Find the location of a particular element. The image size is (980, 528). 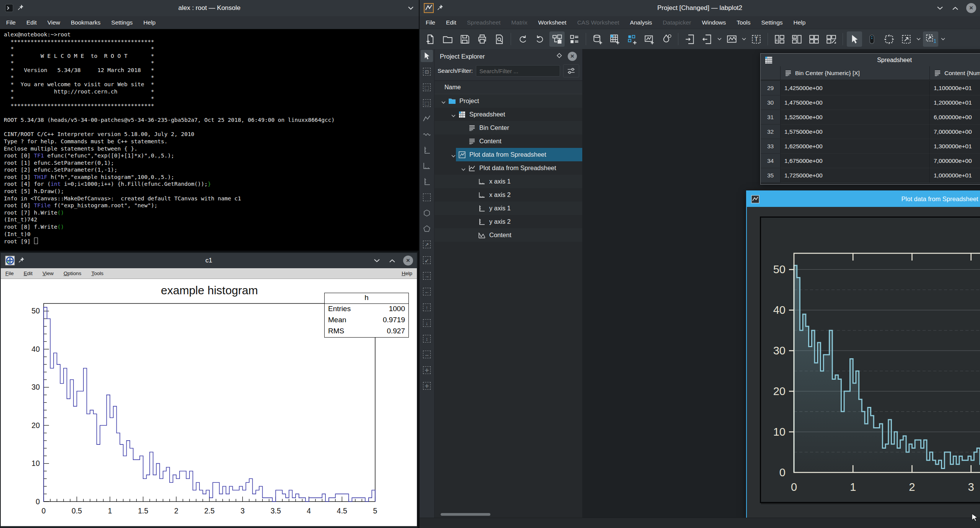

zoom-fit-button is located at coordinates (906, 39).